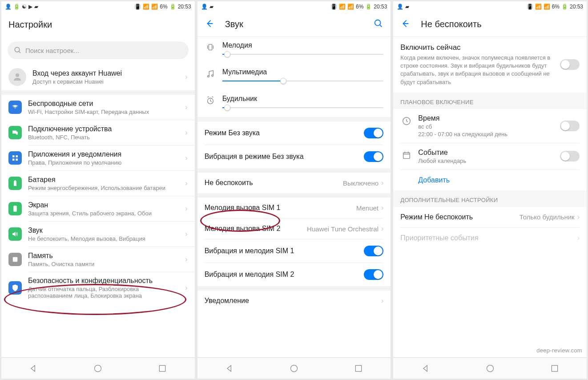  What do you see at coordinates (294, 275) in the screenshot?
I see `toggle-vibrate-sim2: Вибрация и мелодия SIM 2` at bounding box center [294, 275].